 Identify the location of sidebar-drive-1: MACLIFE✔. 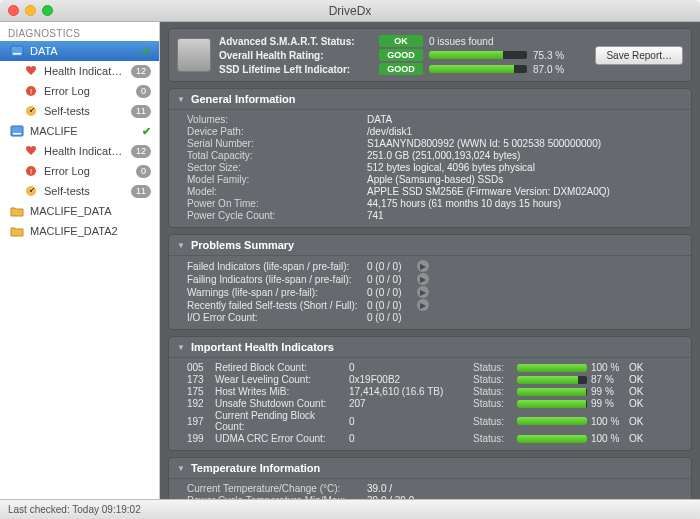
(80, 131).